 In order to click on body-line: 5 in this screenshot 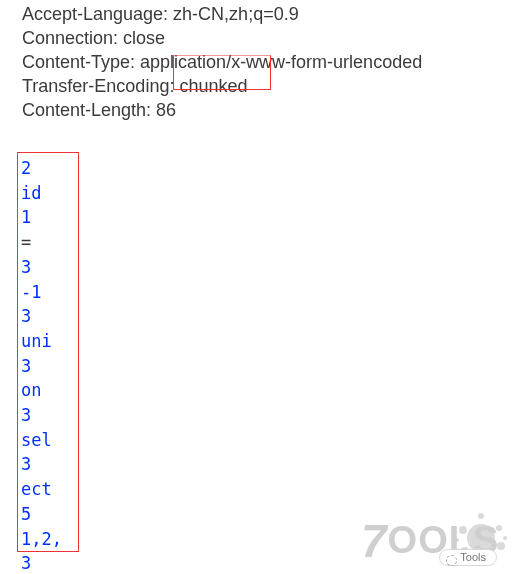, I will do `click(48, 514)`.